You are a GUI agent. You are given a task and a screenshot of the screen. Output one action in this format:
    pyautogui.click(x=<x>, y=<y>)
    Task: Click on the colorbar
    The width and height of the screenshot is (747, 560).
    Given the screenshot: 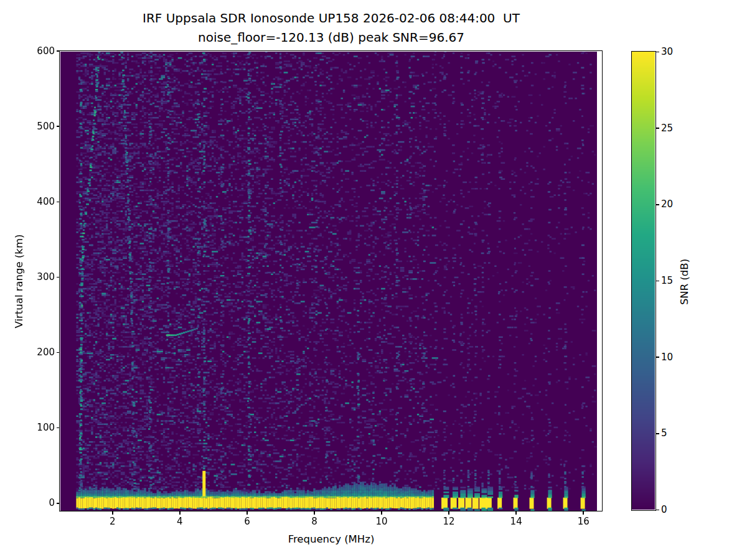 What is the action you would take?
    pyautogui.click(x=644, y=281)
    